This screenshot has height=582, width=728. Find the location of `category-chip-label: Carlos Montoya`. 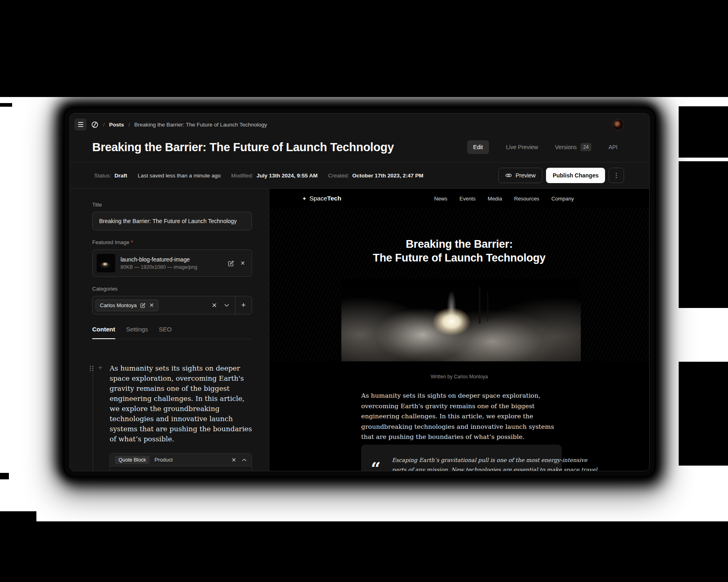

category-chip-label: Carlos Montoya is located at coordinates (118, 306).